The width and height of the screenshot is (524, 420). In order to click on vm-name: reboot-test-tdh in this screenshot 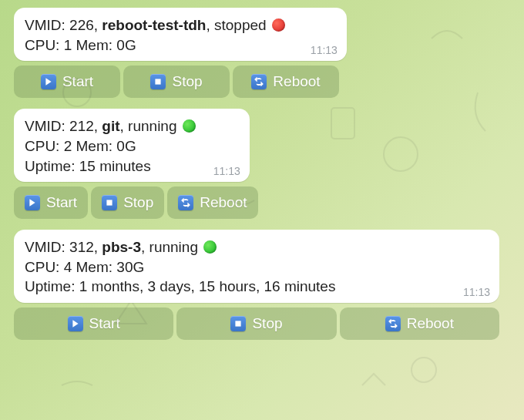, I will do `click(154, 25)`.